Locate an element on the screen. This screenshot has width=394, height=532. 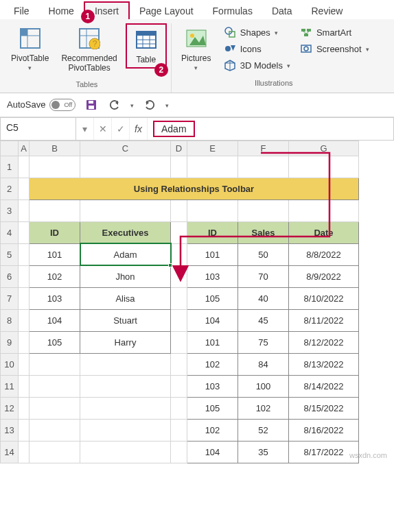
row-header: 10 is located at coordinates (10, 364).